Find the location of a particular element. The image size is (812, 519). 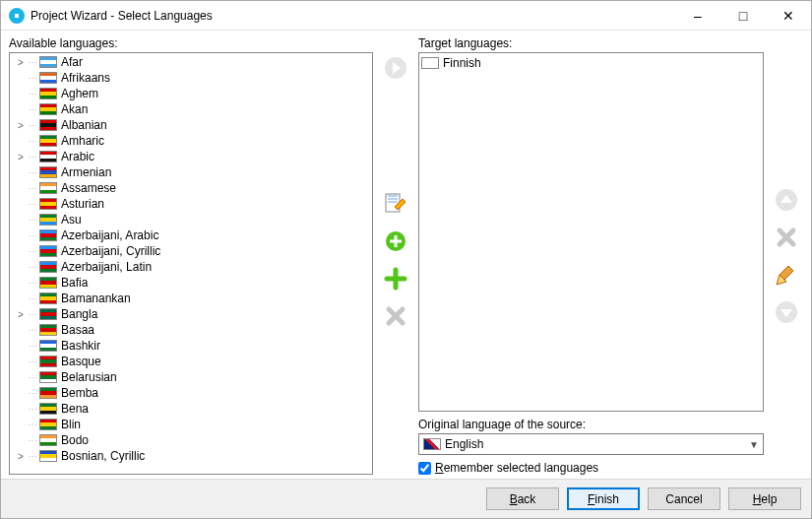

language-row: >⋯Asturian is located at coordinates (191, 204).